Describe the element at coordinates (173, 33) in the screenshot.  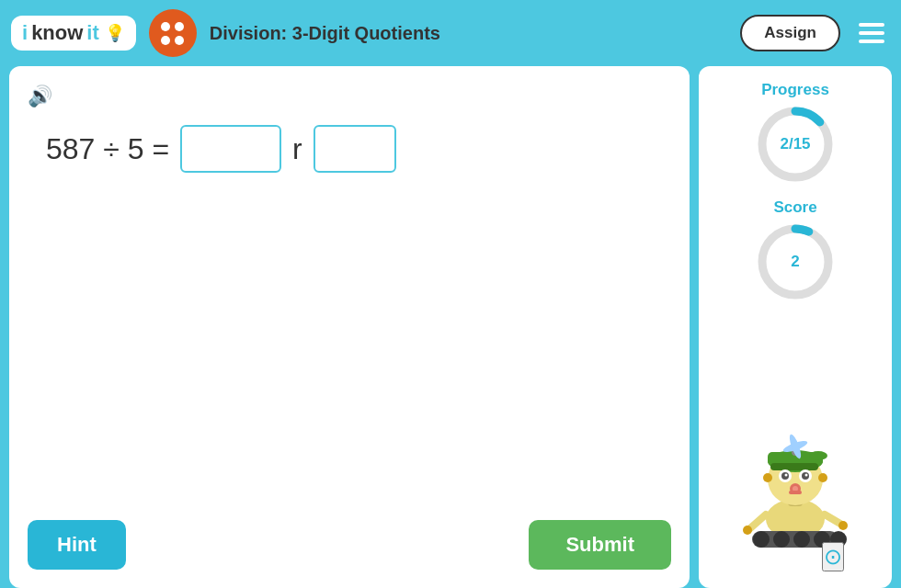
I see `dice-dots` at that location.